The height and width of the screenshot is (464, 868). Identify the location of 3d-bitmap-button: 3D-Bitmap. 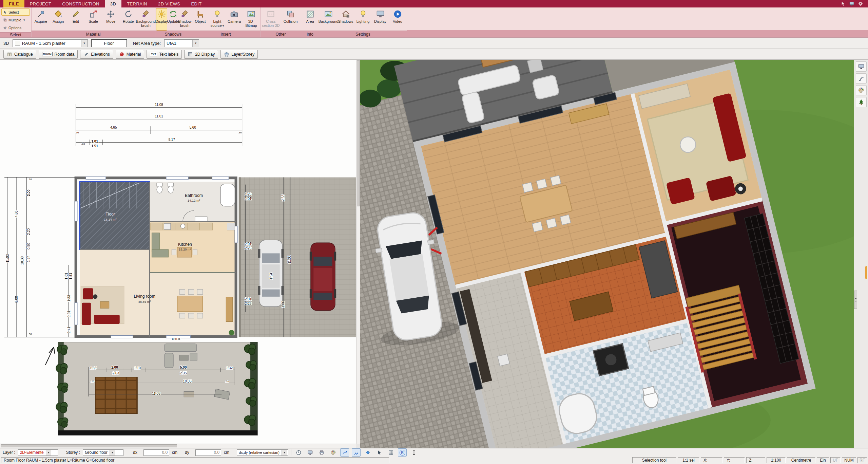
(251, 19).